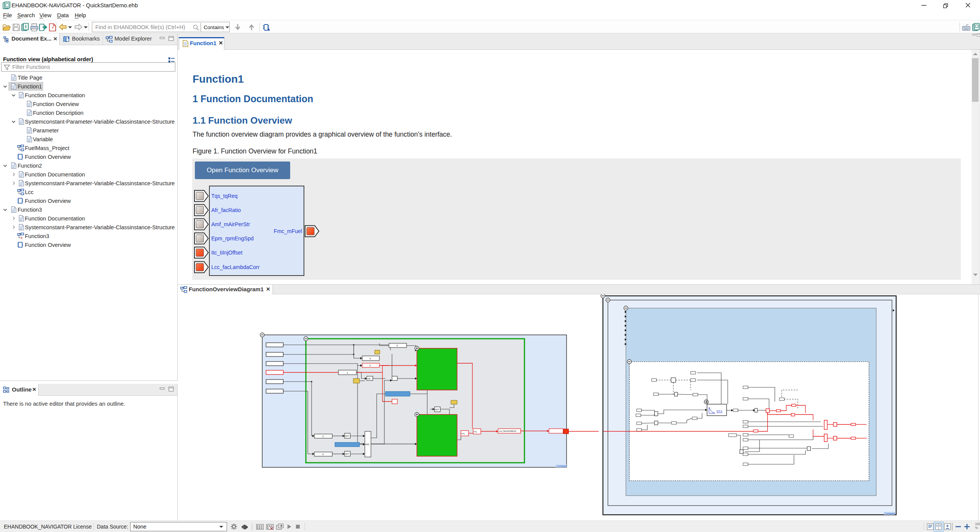 Image resolution: width=980 pixels, height=532 pixels. Describe the element at coordinates (224, 196) in the screenshot. I see `svg-text: Tqs_tqReq` at that location.